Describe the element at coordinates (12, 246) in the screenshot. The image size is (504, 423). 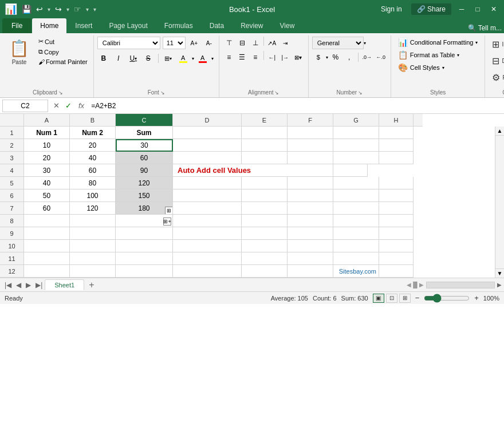
I see `row-header-10: 10` at that location.